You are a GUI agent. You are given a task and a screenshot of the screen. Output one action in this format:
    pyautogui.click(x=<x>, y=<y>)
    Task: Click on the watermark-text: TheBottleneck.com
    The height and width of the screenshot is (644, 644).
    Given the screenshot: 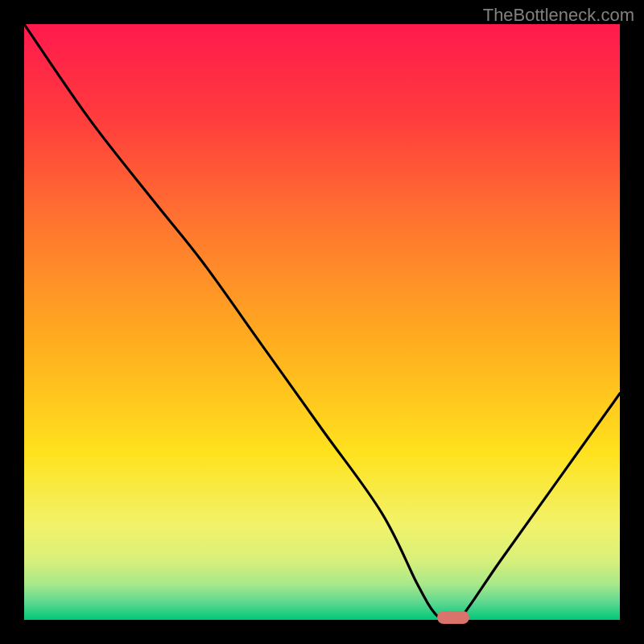 What is the action you would take?
    pyautogui.click(x=559, y=15)
    